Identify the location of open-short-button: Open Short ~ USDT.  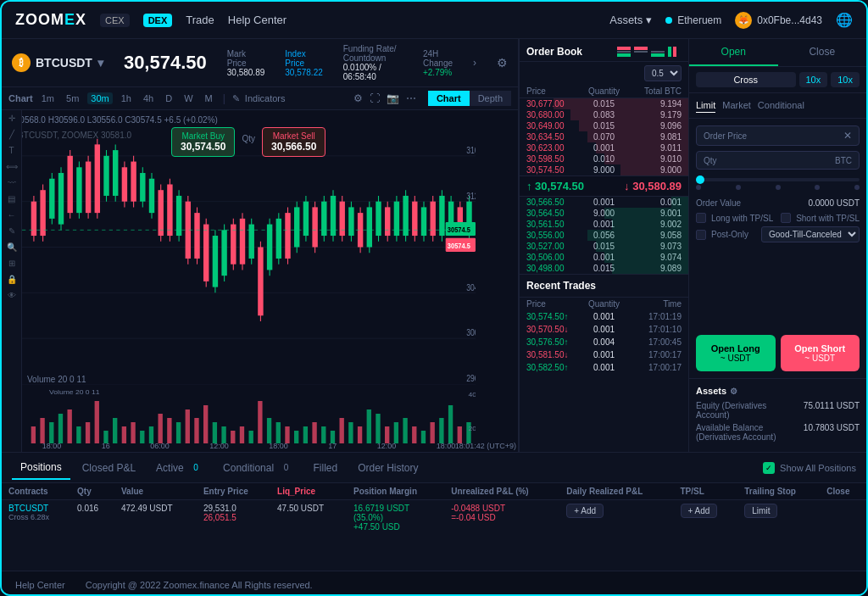
(821, 353).